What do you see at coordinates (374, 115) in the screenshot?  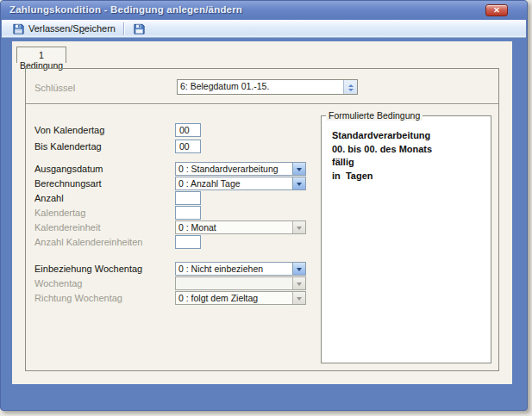 I see `formulierte-bedingung-title: Formulierte Bedingung` at bounding box center [374, 115].